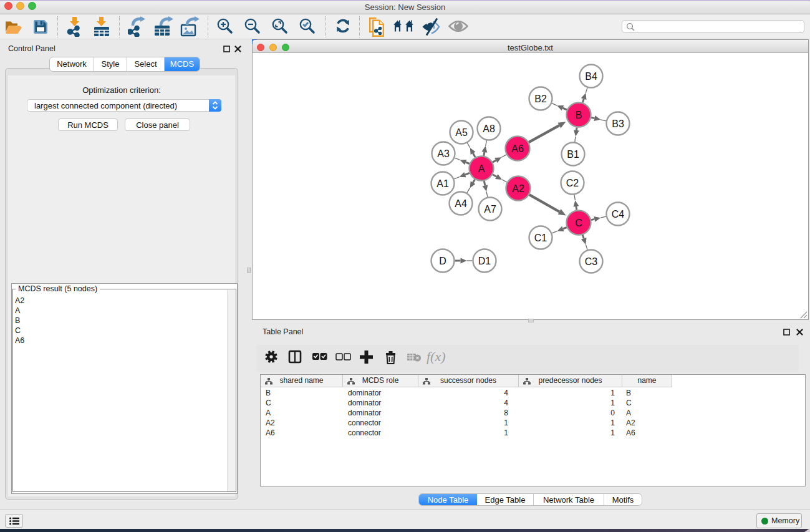 Image resolution: width=810 pixels, height=532 pixels. What do you see at coordinates (443, 153) in the screenshot?
I see `svg-text: A3` at bounding box center [443, 153].